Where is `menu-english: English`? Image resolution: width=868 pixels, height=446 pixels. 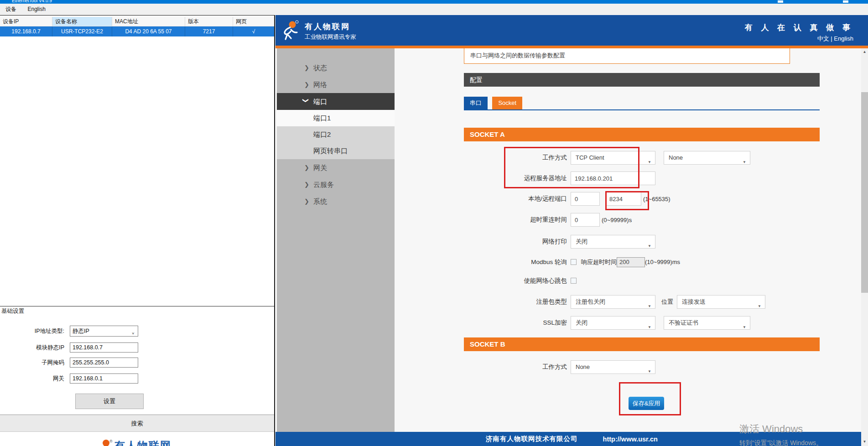
menu-english: English is located at coordinates (36, 9).